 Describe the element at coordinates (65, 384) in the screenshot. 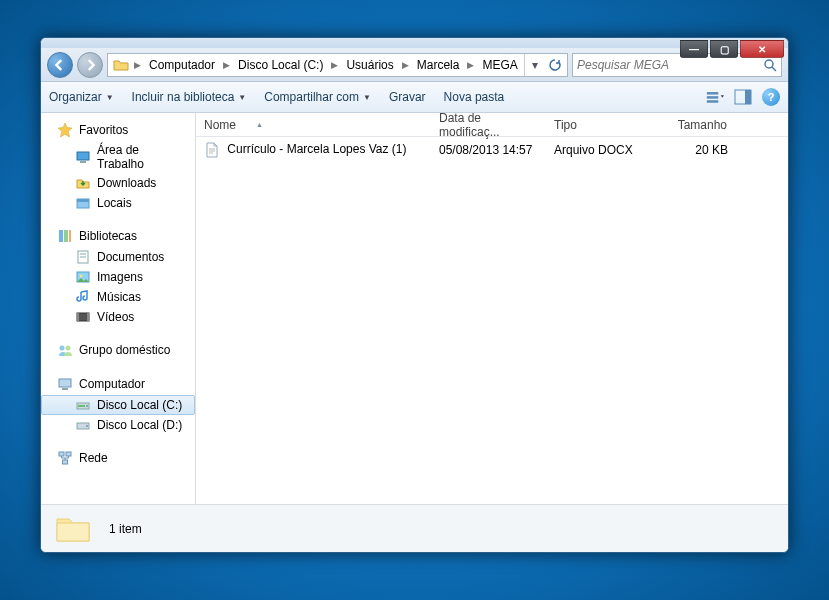

I see `computer-icon` at that location.